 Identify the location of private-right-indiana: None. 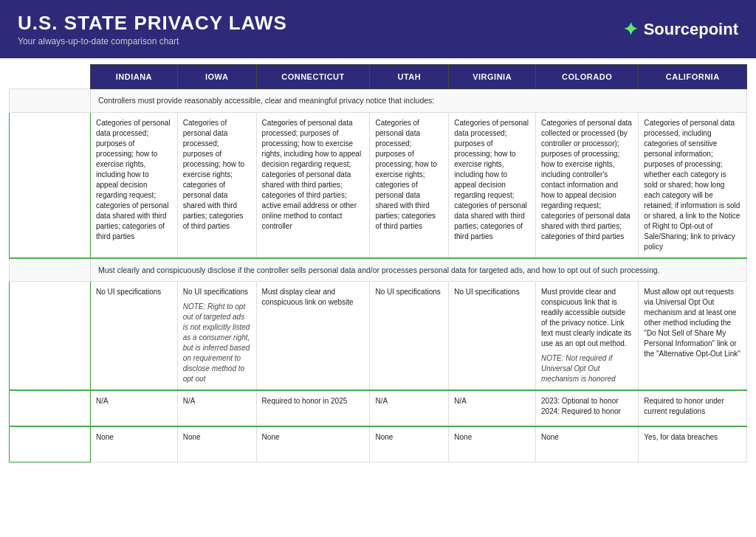
(134, 444).